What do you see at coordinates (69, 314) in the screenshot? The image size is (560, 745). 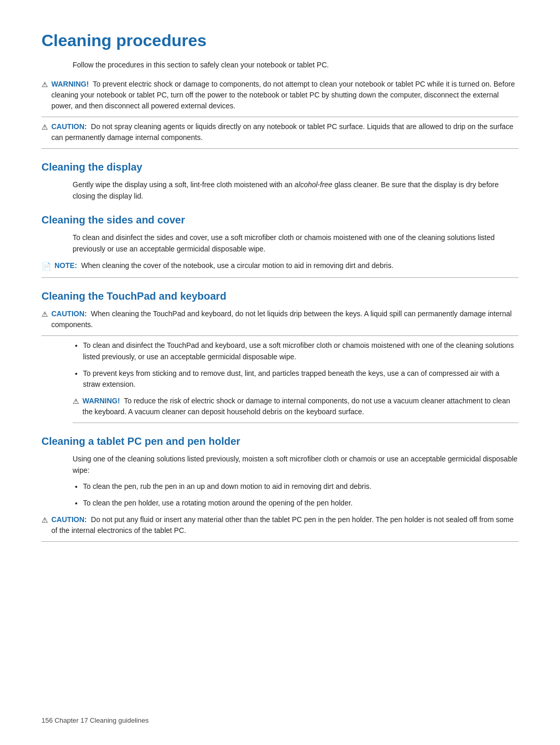 I see `caution-label-touchpad: CAUTION:` at bounding box center [69, 314].